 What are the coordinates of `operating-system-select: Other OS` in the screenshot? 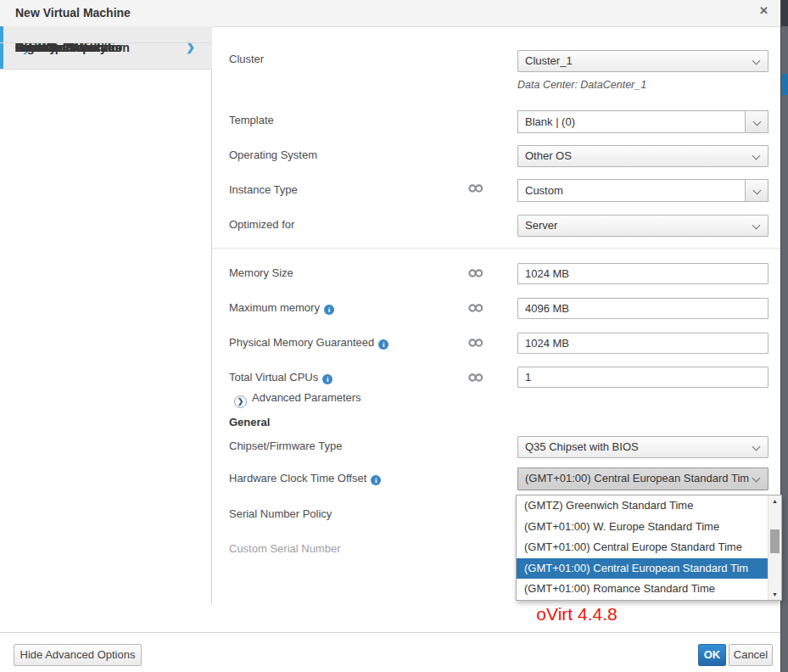 It's located at (643, 156).